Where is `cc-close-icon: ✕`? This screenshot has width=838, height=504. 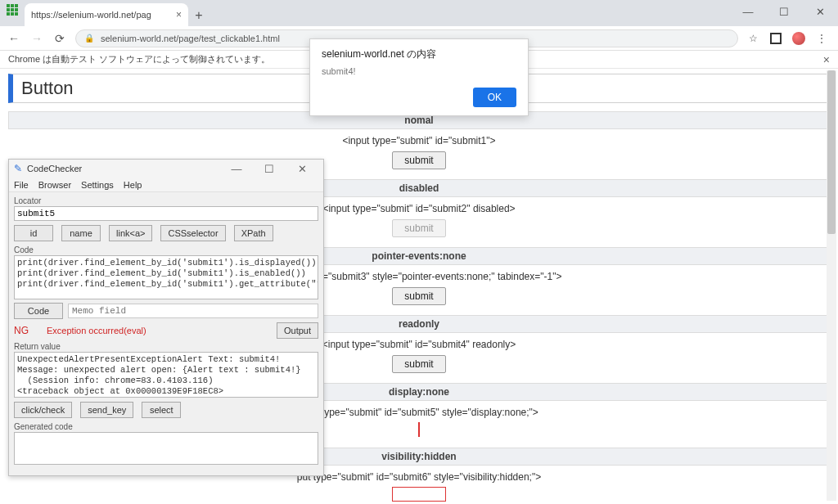 cc-close-icon: ✕ is located at coordinates (302, 169).